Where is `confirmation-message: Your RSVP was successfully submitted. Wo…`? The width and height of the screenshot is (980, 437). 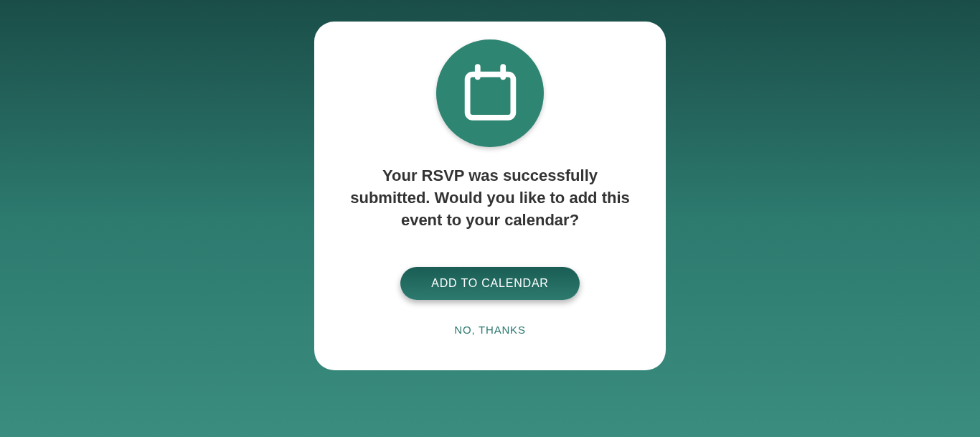 confirmation-message: Your RSVP was successfully submitted. Wo… is located at coordinates (490, 198).